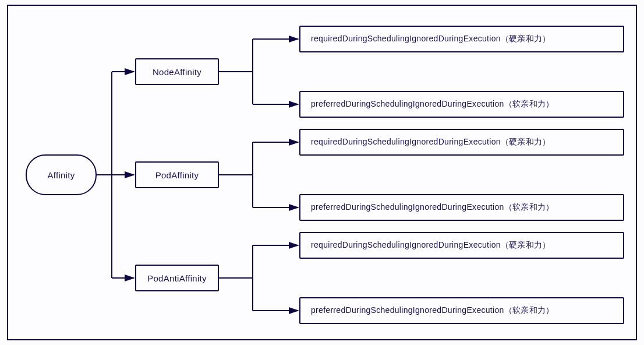  Describe the element at coordinates (462, 104) in the screenshot. I see `leaf-node-preferred-soft-1: preferredDuringSchedulingIgnoredDuringEx…` at that location.